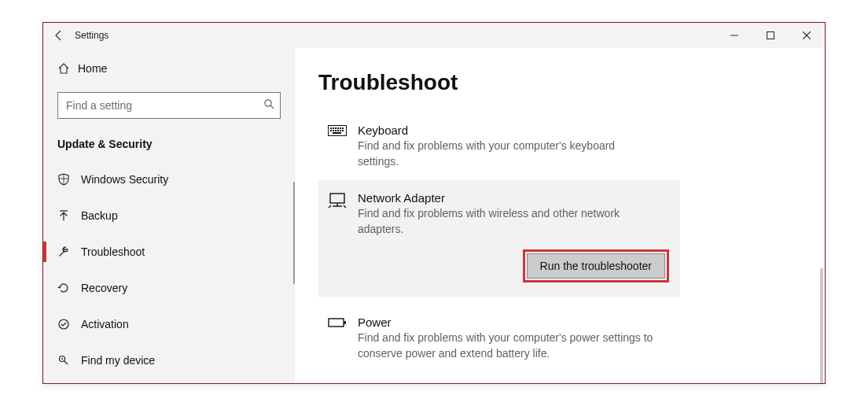 This screenshot has width=868, height=406. I want to click on troubleshooter-title: Network Adapter, so click(514, 198).